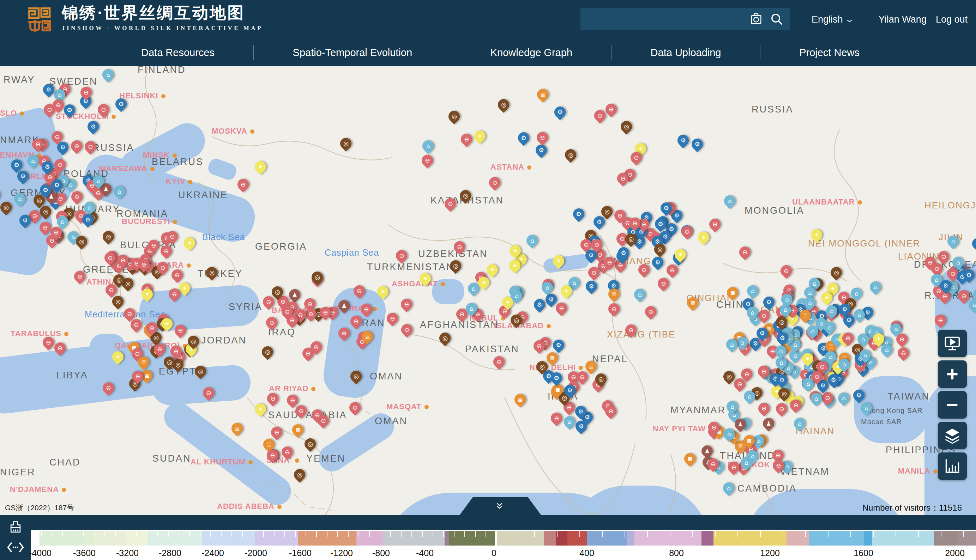 This screenshot has width=976, height=560. Describe the element at coordinates (683, 429) in the screenshot. I see `city-label: NAY PYI TAW` at that location.